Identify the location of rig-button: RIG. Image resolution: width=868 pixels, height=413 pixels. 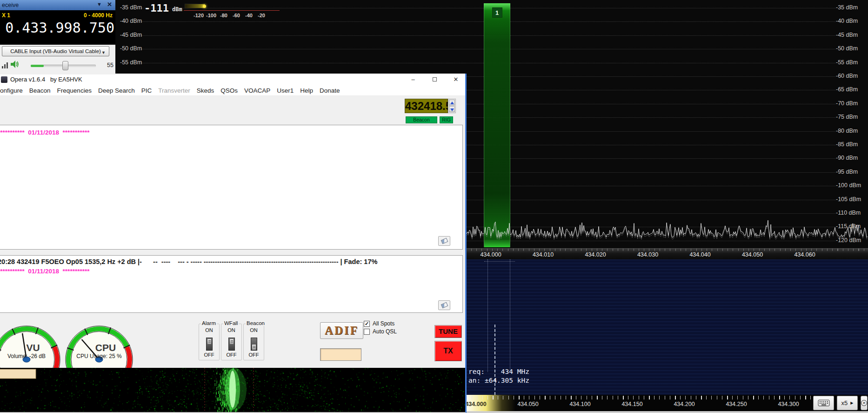
(447, 120).